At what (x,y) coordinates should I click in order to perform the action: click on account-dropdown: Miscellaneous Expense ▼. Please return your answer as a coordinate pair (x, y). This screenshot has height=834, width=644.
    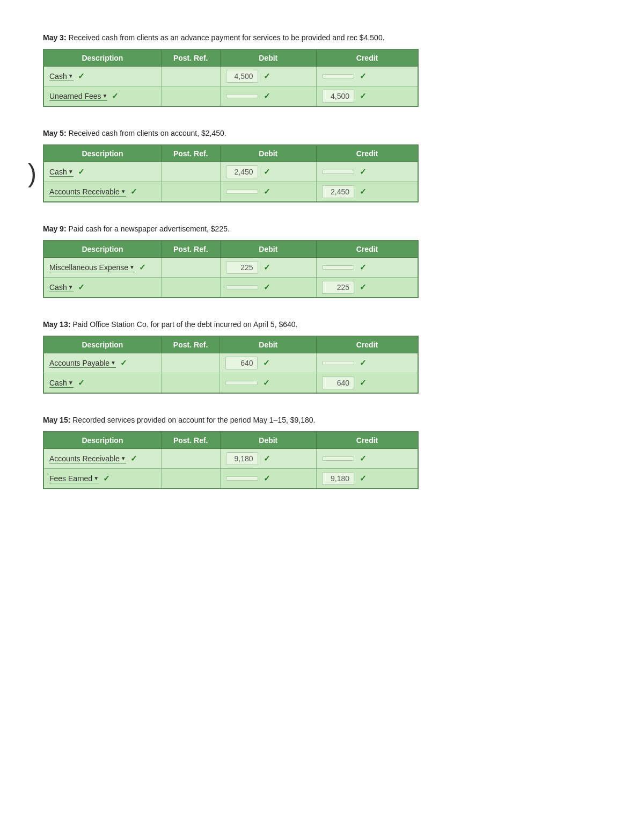
    Looking at the image, I should click on (92, 267).